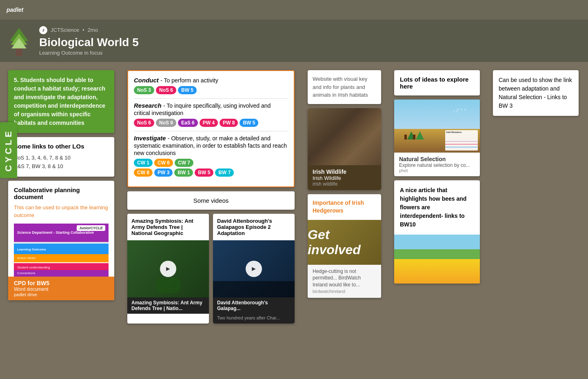 The image size is (588, 379). Describe the element at coordinates (61, 102) in the screenshot. I see `lo-card: 5. Students should be able to conduct a …` at that location.